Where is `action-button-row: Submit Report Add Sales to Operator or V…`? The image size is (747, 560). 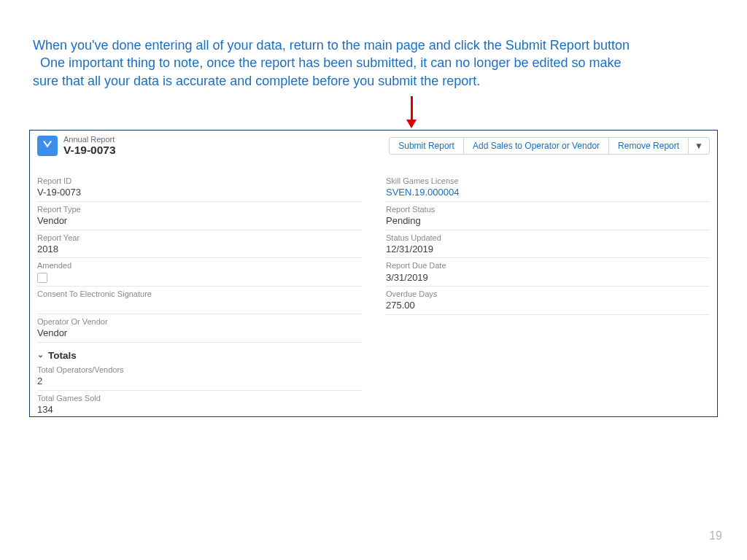 action-button-row: Submit Report Add Sales to Operator or V… is located at coordinates (549, 146).